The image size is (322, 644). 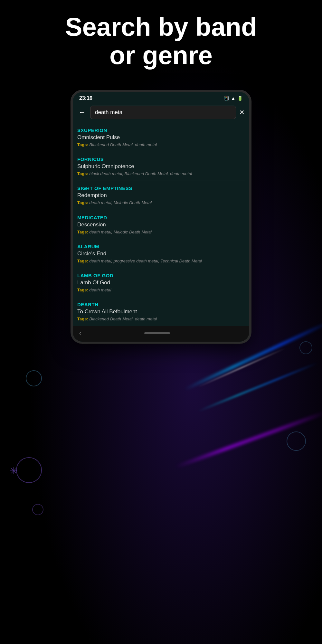 I want to click on band-name-7: DEARTH, so click(x=161, y=305).